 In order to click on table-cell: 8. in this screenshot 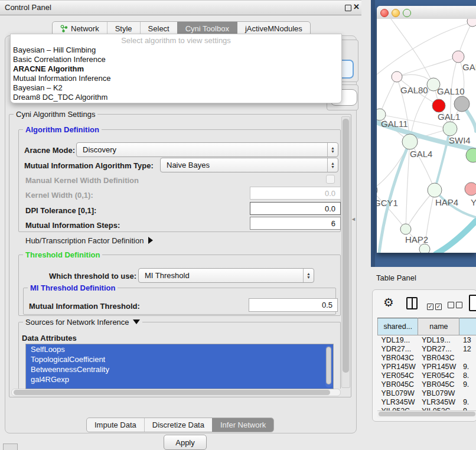, I will do `click(468, 376)`.